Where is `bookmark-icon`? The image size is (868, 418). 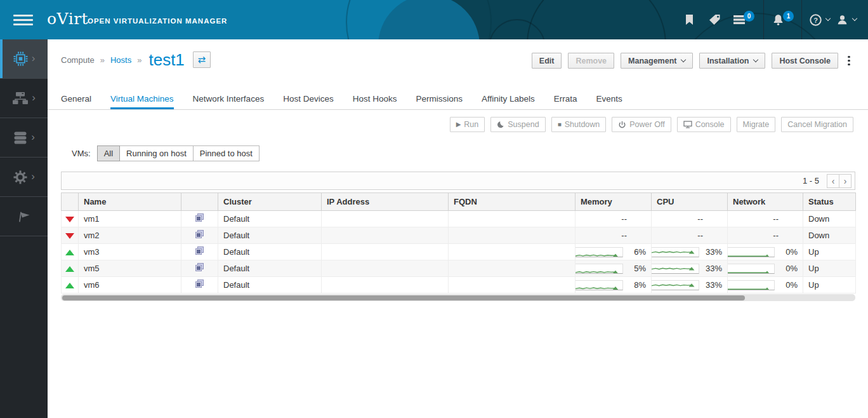
bookmark-icon is located at coordinates (689, 20).